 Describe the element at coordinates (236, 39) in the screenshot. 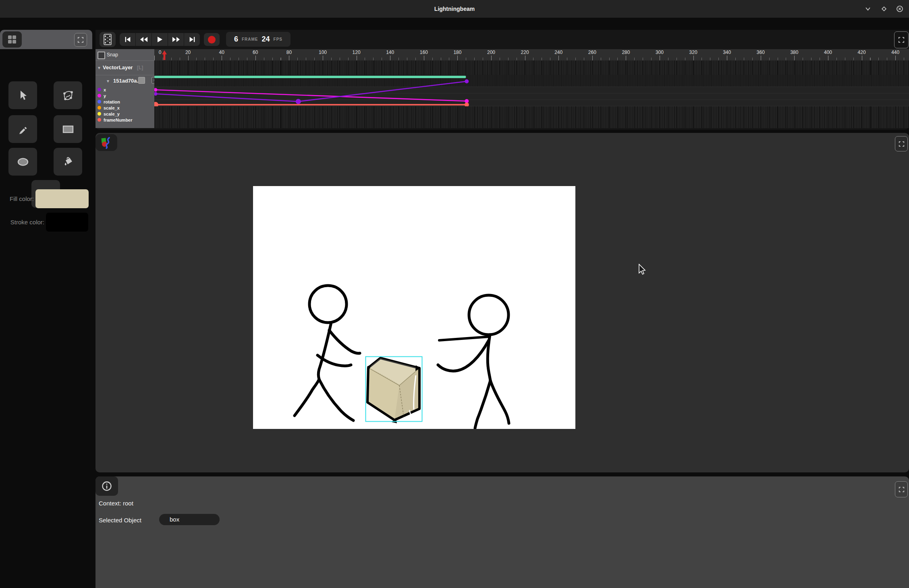

I see `frame-value: 6` at that location.